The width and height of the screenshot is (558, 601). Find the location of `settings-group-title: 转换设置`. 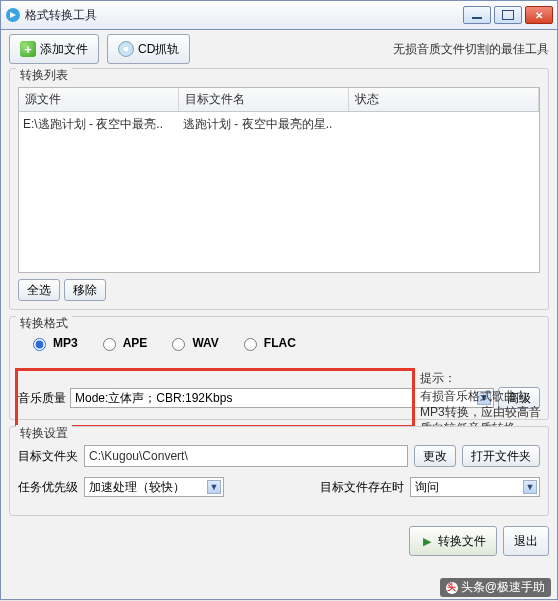

settings-group-title: 转换设置 is located at coordinates (44, 434).